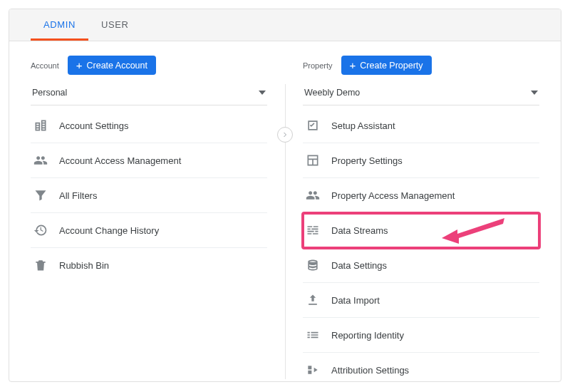 The image size is (570, 392). What do you see at coordinates (149, 195) in the screenshot?
I see `menu-all-filters: All Filters` at bounding box center [149, 195].